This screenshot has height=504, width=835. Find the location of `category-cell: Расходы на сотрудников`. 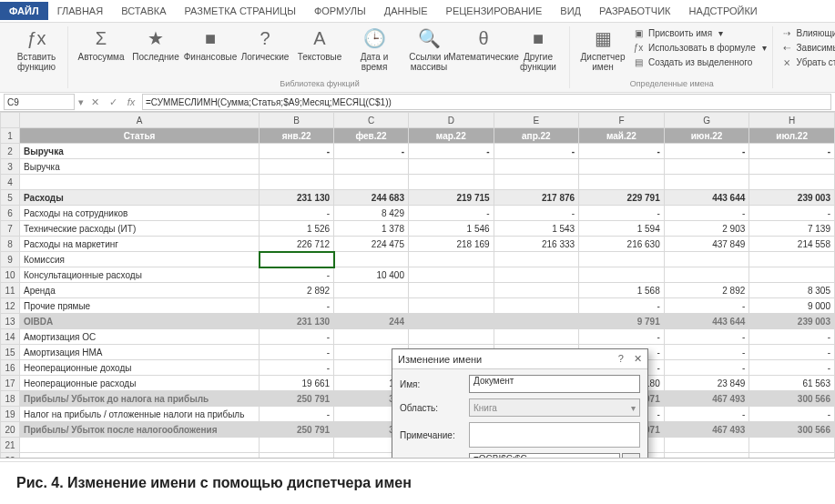

category-cell: Расходы на сотрудников is located at coordinates (140, 213).